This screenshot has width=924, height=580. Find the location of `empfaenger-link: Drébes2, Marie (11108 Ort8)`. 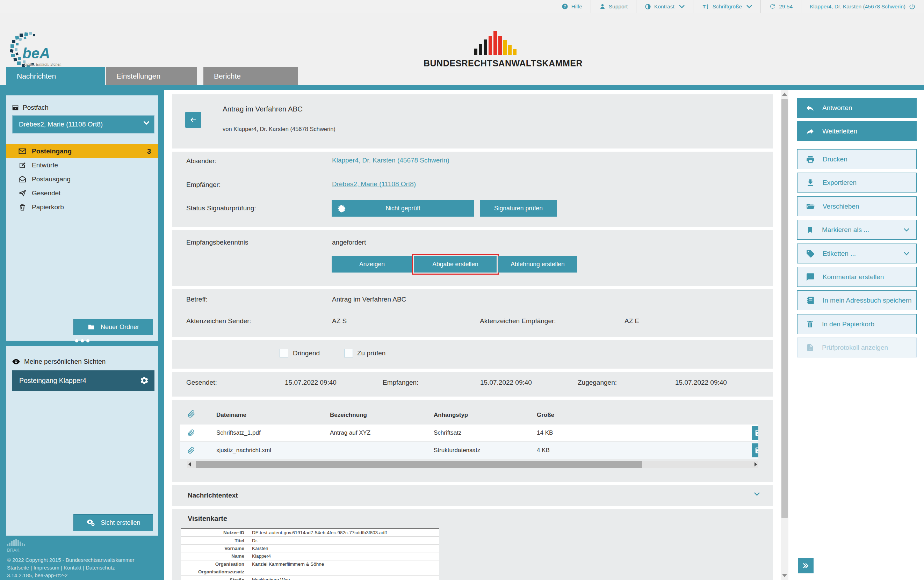

empfaenger-link: Drébes2, Marie (11108 Ort8) is located at coordinates (374, 184).